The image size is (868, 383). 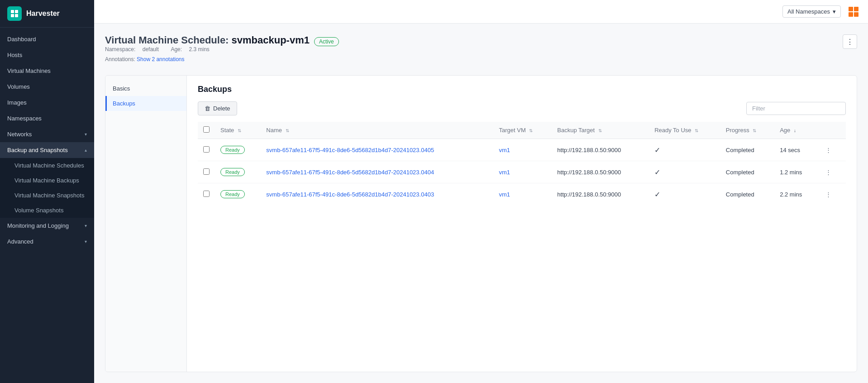 I want to click on sidebar-navigation: Dashboard Hosts Virtual Machines Volumes…, so click(x=47, y=206).